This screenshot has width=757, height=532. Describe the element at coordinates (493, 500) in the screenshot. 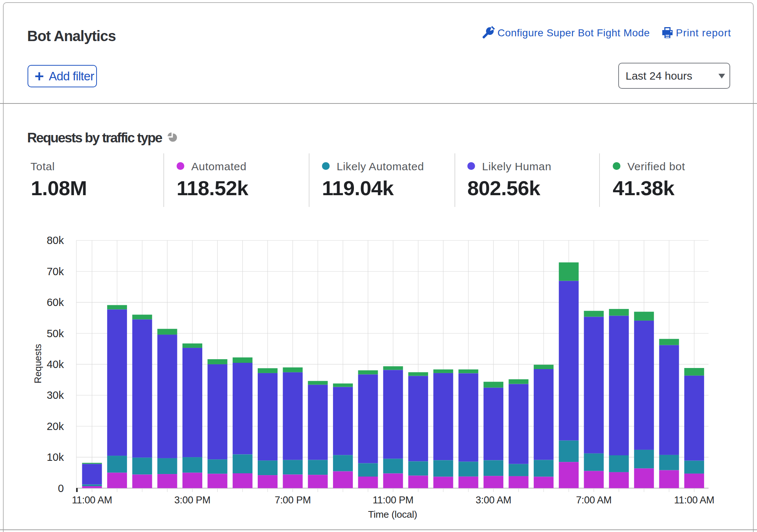

I see `svg-text: 3:00 AM` at that location.